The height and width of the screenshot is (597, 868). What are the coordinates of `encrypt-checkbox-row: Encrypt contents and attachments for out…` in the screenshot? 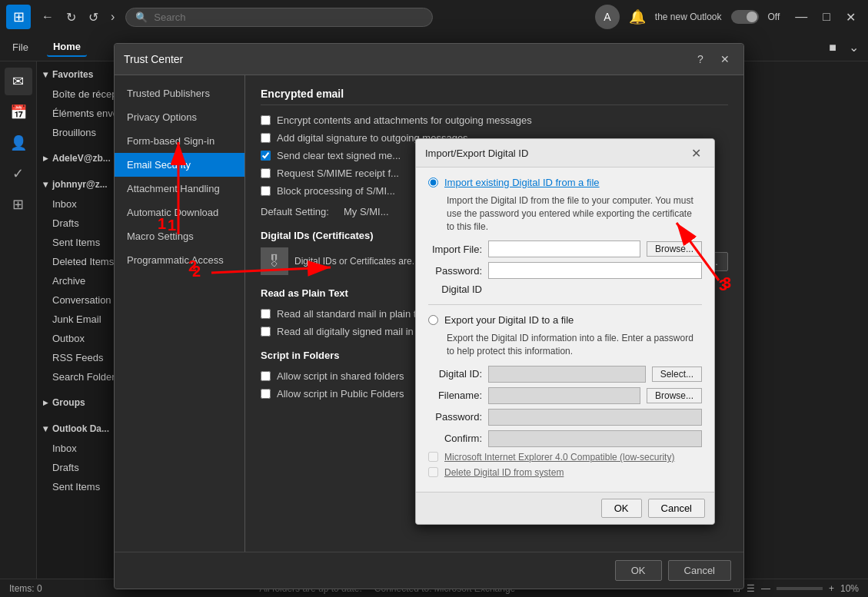 It's located at (494, 120).